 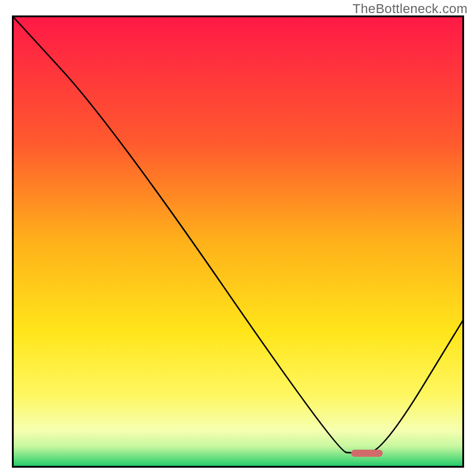 I want to click on minimum-marker, so click(x=367, y=453).